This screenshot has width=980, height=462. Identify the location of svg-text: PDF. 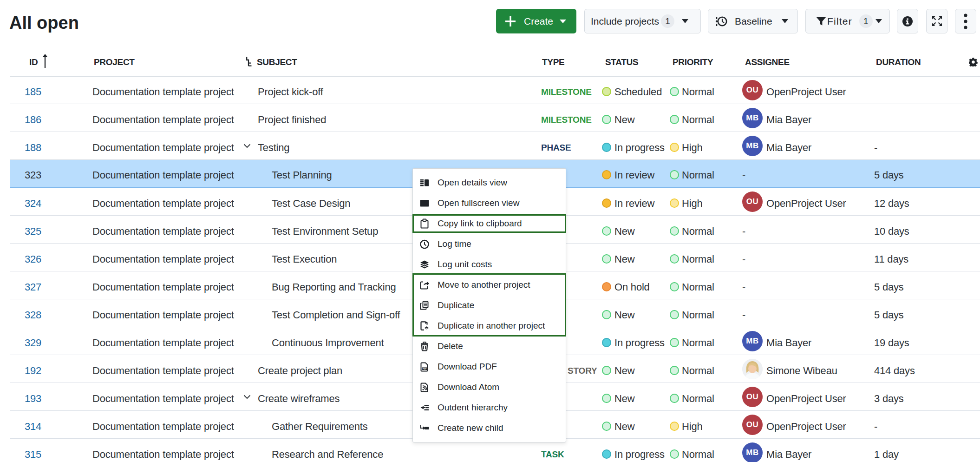
(425, 369).